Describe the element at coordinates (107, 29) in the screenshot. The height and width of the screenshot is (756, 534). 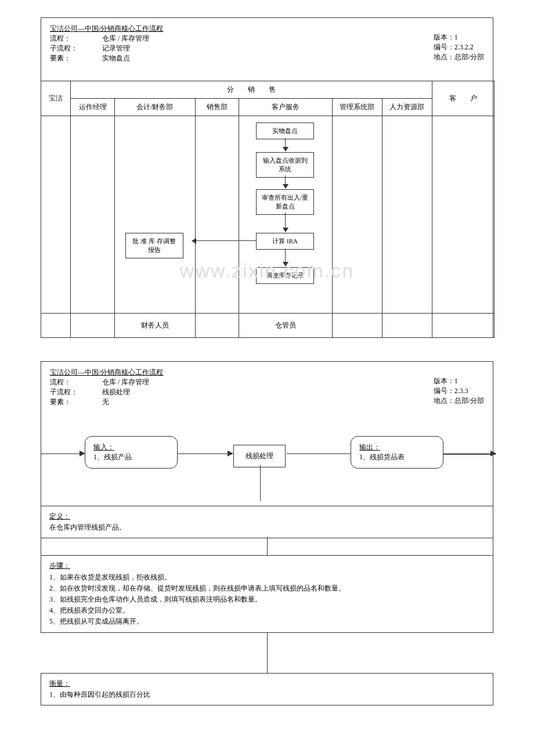
I see `title-1: 宝洁公司—中国/分销商核心工作流程` at that location.